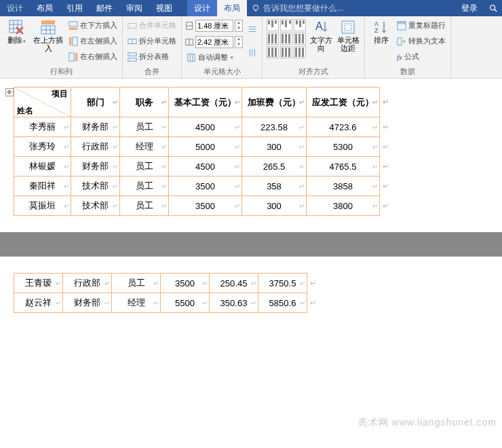 The height and width of the screenshot is (448, 502). Describe the element at coordinates (16, 41) in the screenshot. I see `delete-button: 删除▾` at that location.